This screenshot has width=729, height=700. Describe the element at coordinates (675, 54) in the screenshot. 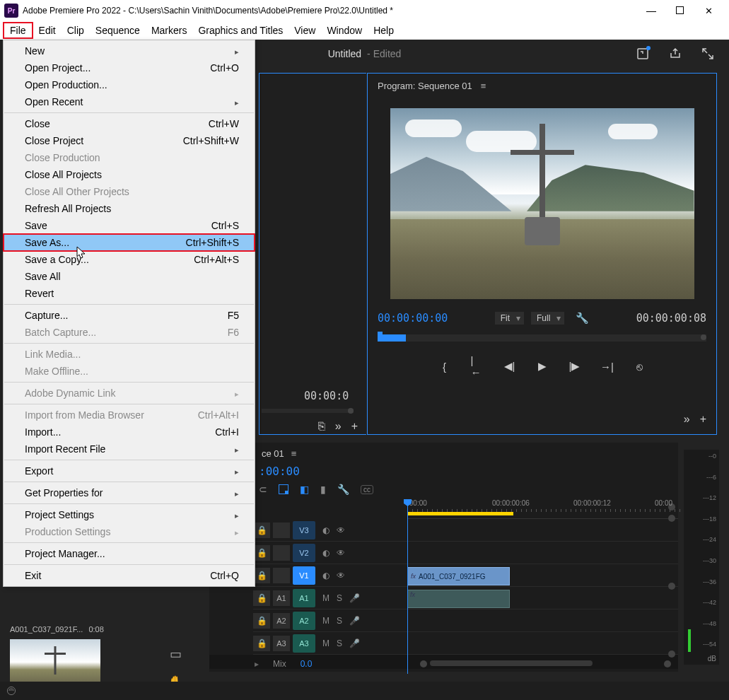

I see `share-icon` at that location.